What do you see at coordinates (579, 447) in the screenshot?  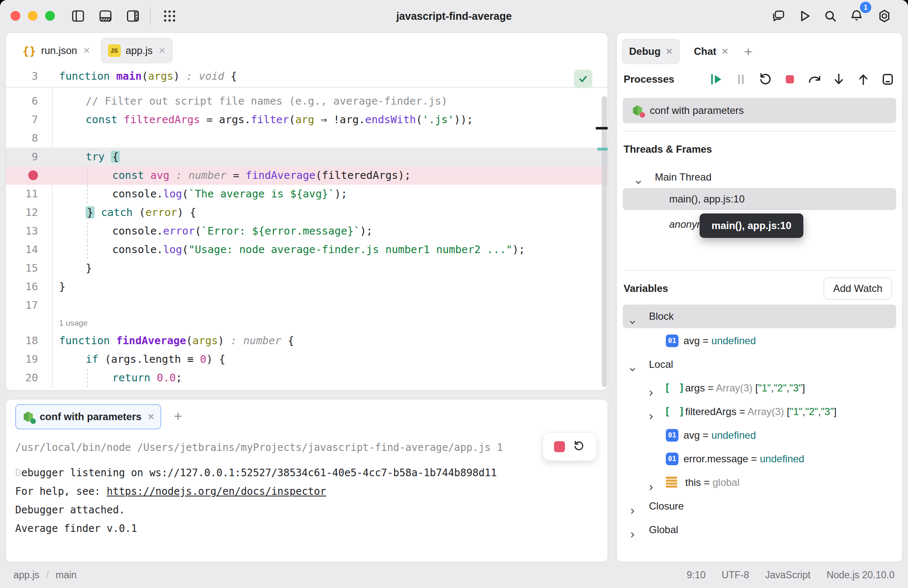 I see `rerun-icon` at bounding box center [579, 447].